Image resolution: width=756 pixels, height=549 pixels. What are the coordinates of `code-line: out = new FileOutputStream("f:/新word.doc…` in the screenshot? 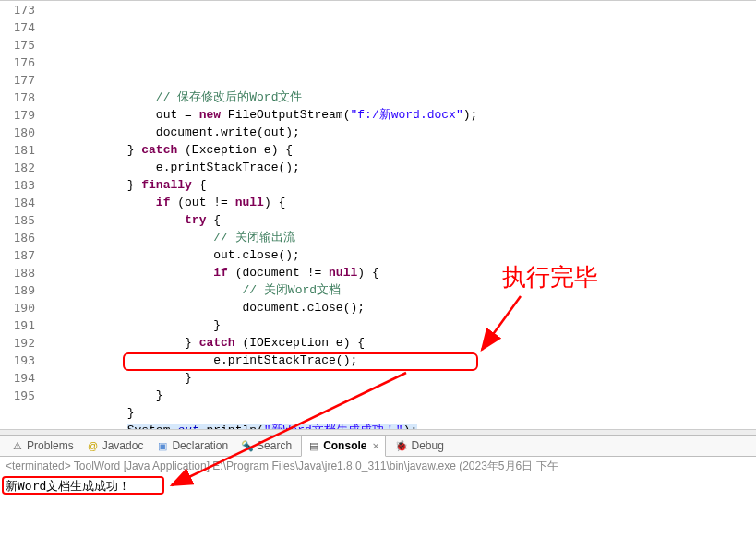 It's located at (399, 114).